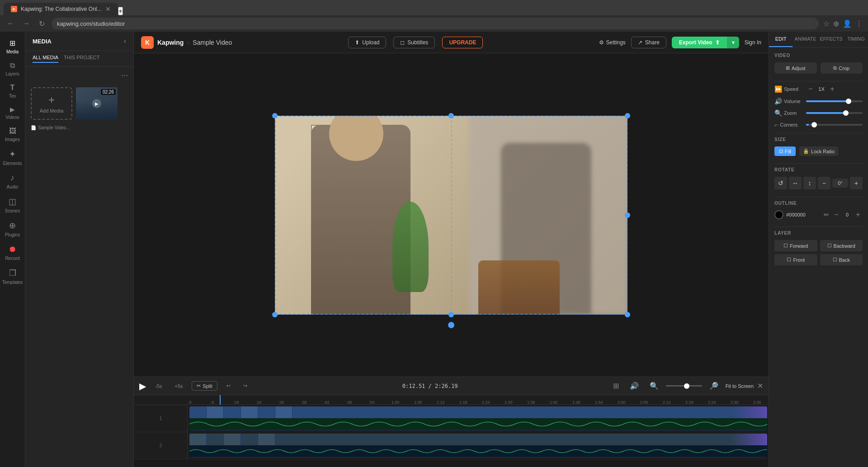 The height and width of the screenshot is (467, 868). Describe the element at coordinates (45, 59) in the screenshot. I see `tab-all-media: ALL MEDIA` at that location.